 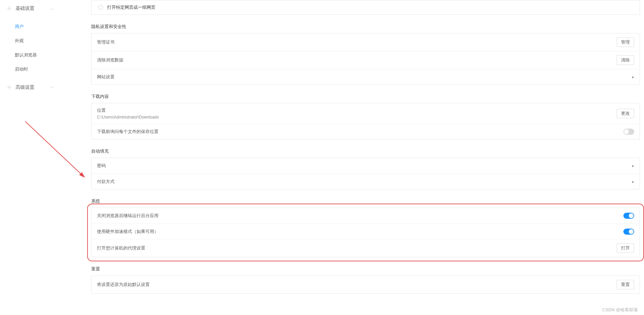 What do you see at coordinates (366, 232) in the screenshot?
I see `system-card: 关闭浏览器后继续运行后台应用 使用硬件加速模式（如果可用） 打开您计算机的代理设…` at bounding box center [366, 232].